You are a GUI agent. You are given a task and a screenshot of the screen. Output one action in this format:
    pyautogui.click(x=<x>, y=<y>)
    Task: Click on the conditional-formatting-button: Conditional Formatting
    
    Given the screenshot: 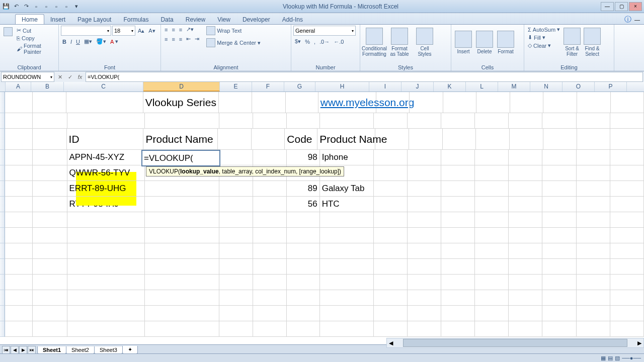 What is the action you would take?
    pyautogui.click(x=374, y=42)
    